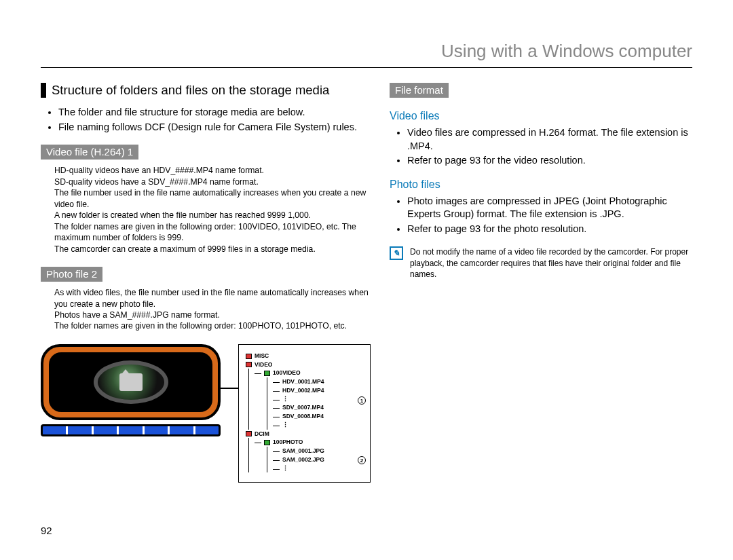  I want to click on tree-file: HDV_0001.MP4, so click(318, 381).